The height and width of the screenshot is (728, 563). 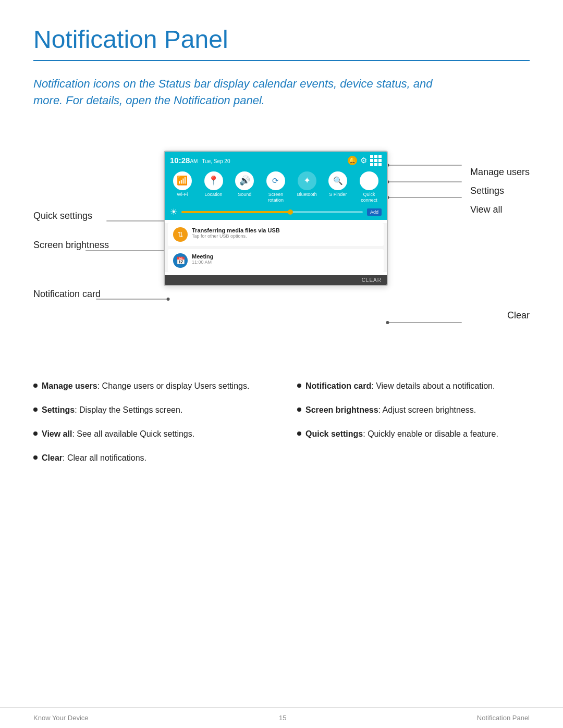 I want to click on screen-rotation-icon: ⟳, so click(x=275, y=181).